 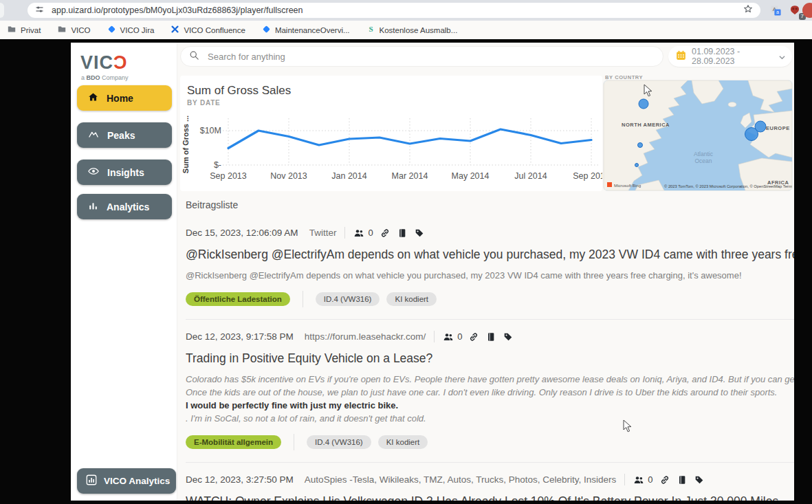 I want to click on confluence-icon, so click(x=175, y=30).